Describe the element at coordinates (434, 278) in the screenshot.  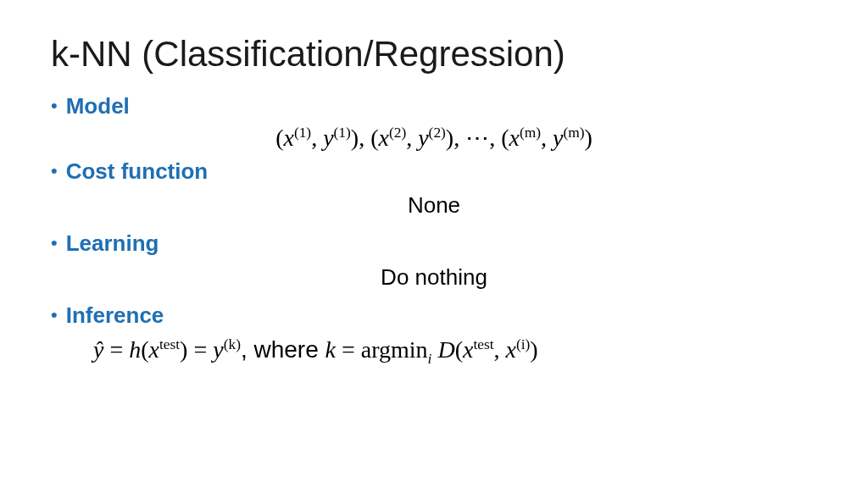
I see `learning-value: Do nothing` at that location.